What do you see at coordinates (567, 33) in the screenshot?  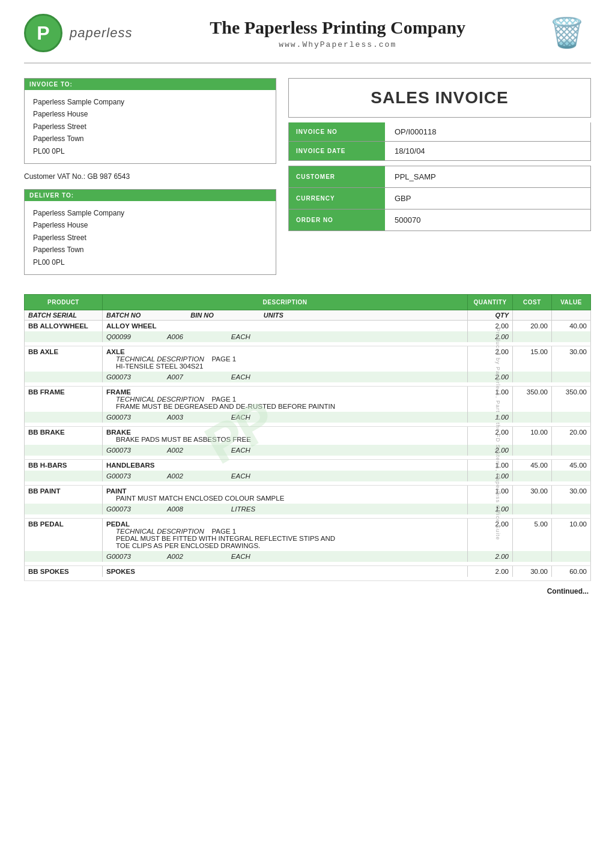 I see `header-icon-right: 🗑️` at bounding box center [567, 33].